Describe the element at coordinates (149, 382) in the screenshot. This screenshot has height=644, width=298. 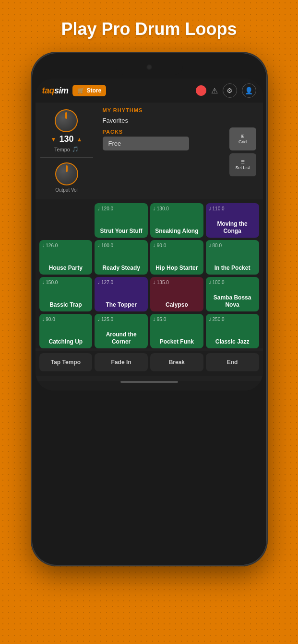
I see `home-indicator` at that location.